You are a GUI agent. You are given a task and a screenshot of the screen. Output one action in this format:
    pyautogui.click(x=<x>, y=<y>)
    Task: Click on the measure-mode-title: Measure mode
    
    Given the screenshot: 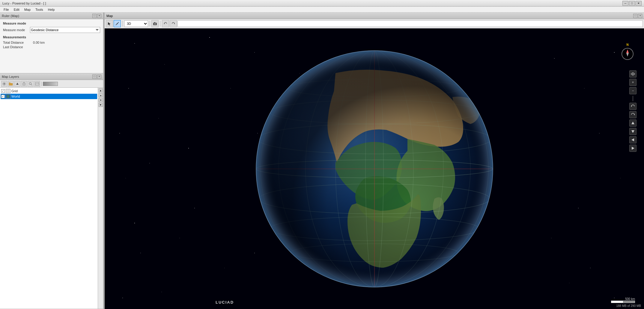 What is the action you would take?
    pyautogui.click(x=52, y=23)
    